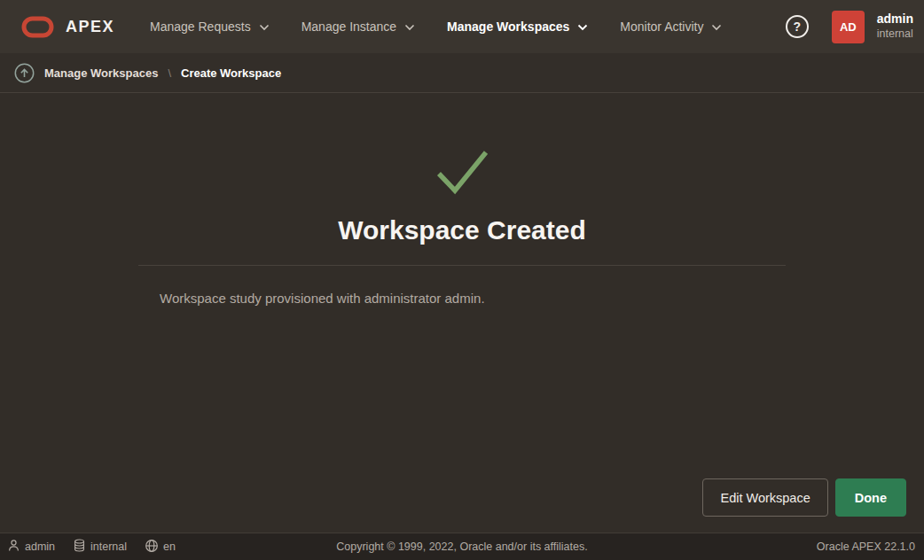 The height and width of the screenshot is (560, 924). What do you see at coordinates (14, 547) in the screenshot?
I see `person-icon` at bounding box center [14, 547].